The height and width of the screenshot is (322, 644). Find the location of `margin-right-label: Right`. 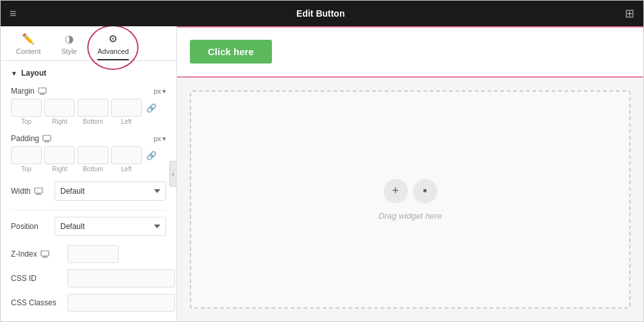

margin-right-label: Right is located at coordinates (60, 122).